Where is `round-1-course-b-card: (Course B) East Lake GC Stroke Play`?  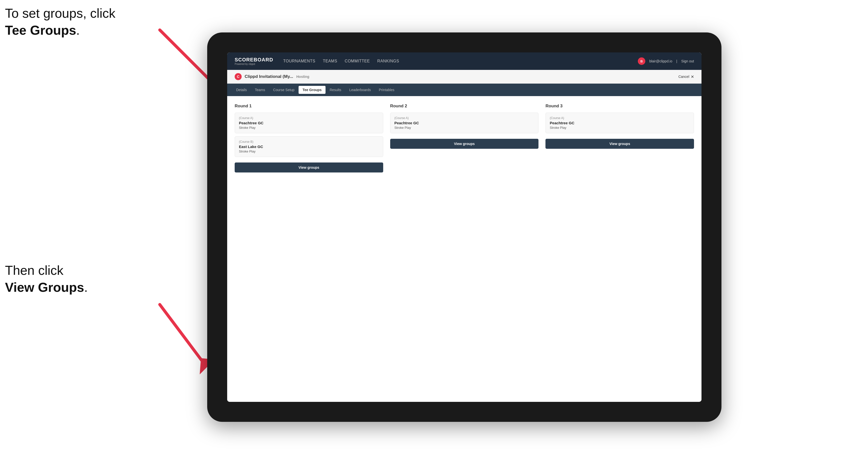
round-1-course-b-card: (Course B) East Lake GC Stroke Play is located at coordinates (309, 147).